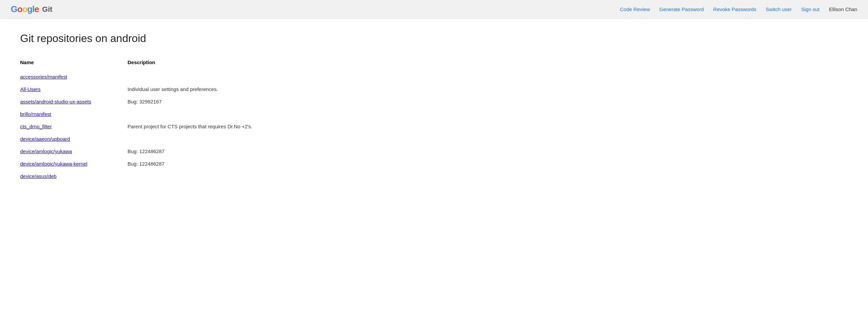 Image resolution: width=868 pixels, height=309 pixels. What do you see at coordinates (74, 102) in the screenshot?
I see `repo-name-cell: assets/android-studio-ux-assets` at bounding box center [74, 102].